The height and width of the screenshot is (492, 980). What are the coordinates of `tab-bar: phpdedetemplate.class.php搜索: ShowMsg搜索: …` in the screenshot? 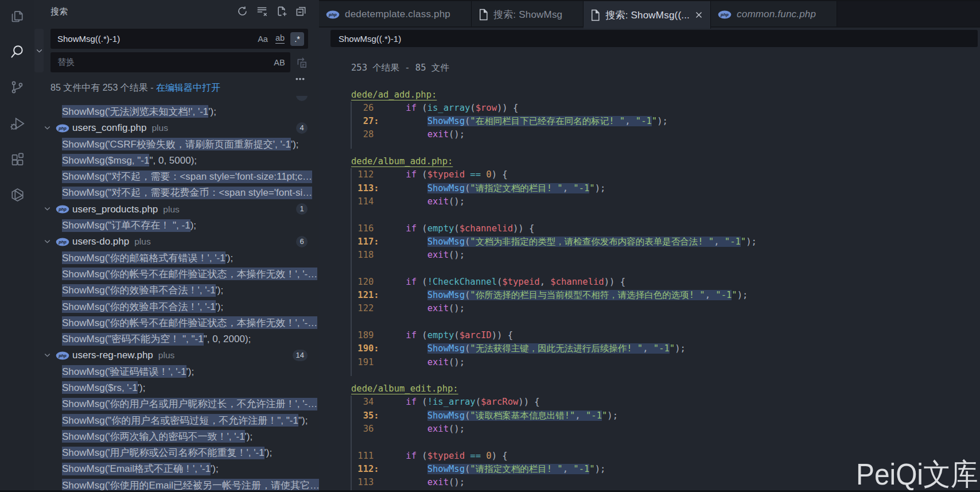 It's located at (650, 13).